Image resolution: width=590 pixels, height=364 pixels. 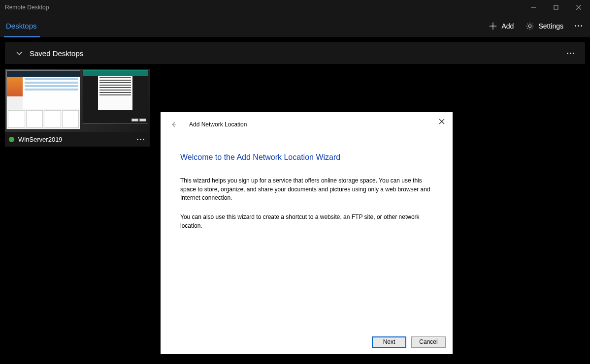 What do you see at coordinates (78, 100) in the screenshot?
I see `desktop-thumbnail` at bounding box center [78, 100].